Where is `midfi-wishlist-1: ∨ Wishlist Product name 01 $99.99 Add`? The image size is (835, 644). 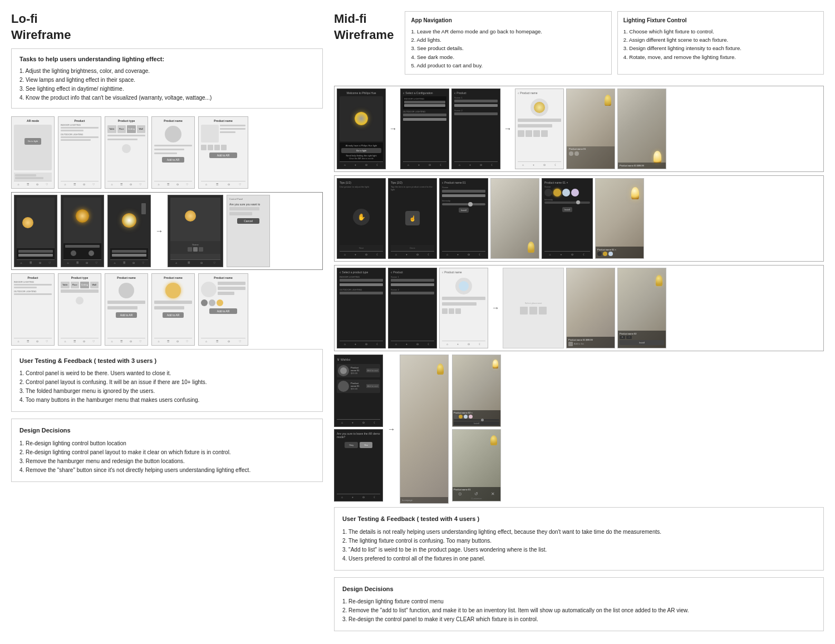 midfi-wishlist-1: ∨ Wishlist Product name 01 $99.99 Add is located at coordinates (358, 391).